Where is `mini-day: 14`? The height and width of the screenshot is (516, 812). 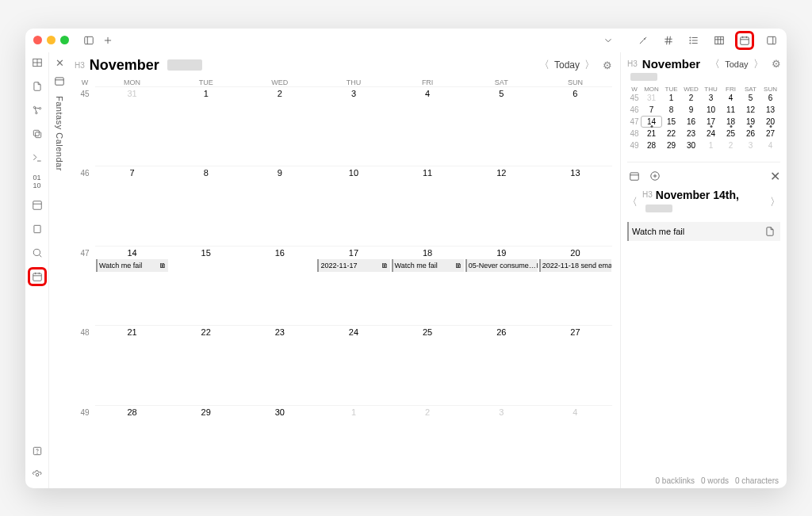 mini-day: 14 is located at coordinates (652, 122).